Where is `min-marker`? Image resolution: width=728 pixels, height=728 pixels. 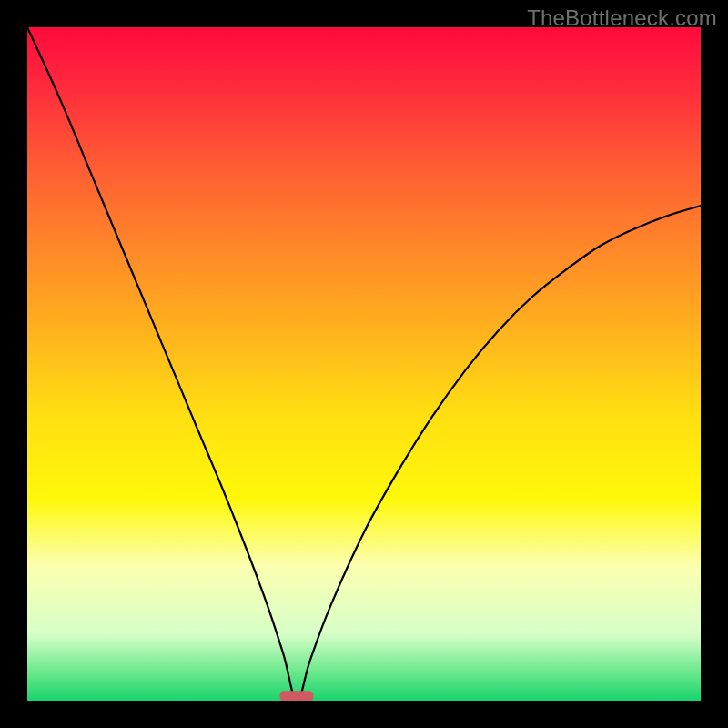
min-marker is located at coordinates (297, 695).